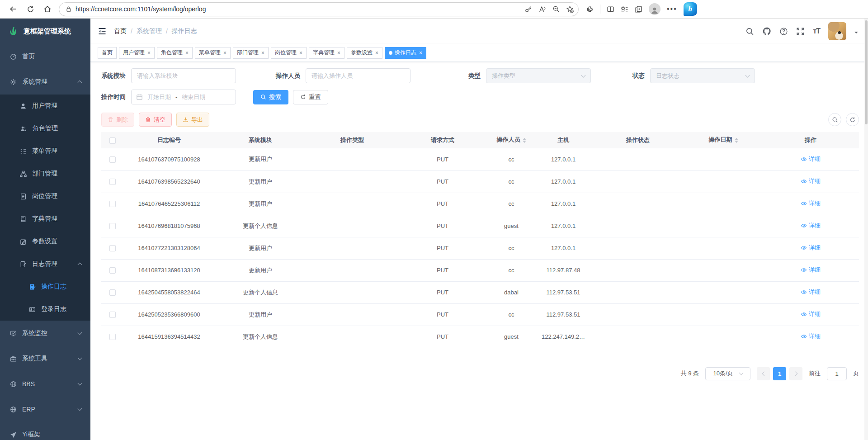 Image resolution: width=868 pixels, height=440 pixels. I want to click on search-icon, so click(750, 32).